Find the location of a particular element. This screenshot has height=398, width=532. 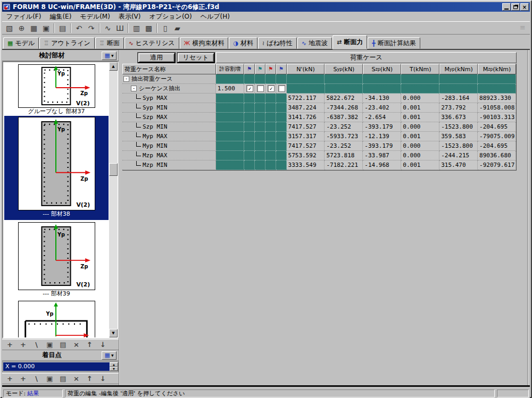

pillars-icon: Ш is located at coordinates (120, 28).